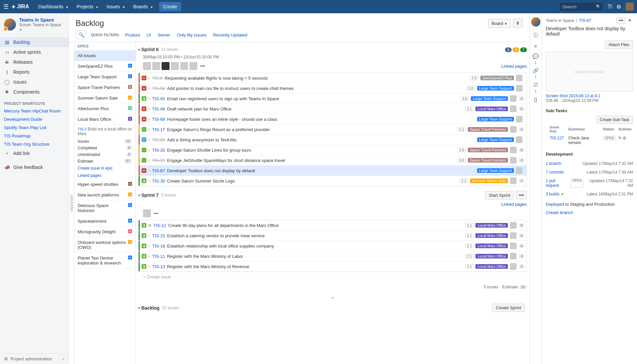 Image resolution: width=637 pixels, height=364 pixels. What do you see at coordinates (105, 195) in the screenshot?
I see `epic-item: New launch platforms▾` at bounding box center [105, 195].